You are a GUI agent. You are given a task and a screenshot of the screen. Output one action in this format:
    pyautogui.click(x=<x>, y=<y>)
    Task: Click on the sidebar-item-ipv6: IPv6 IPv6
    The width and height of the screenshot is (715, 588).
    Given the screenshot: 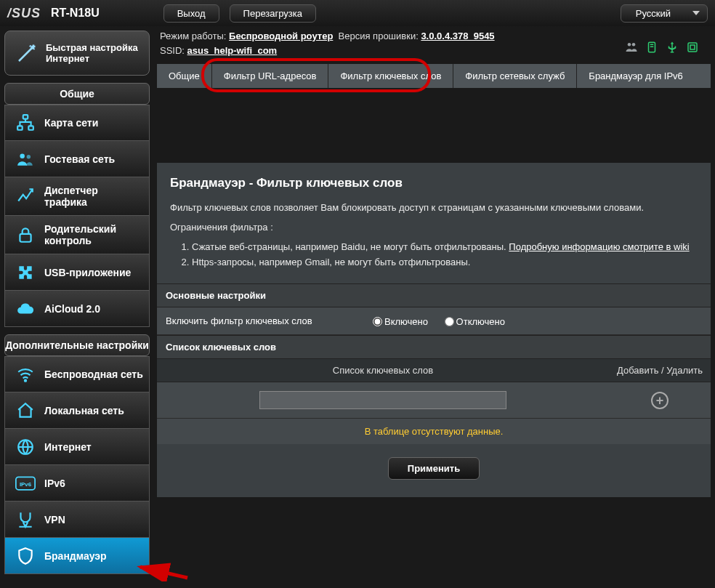 What is the action you would take?
    pyautogui.click(x=77, y=483)
    